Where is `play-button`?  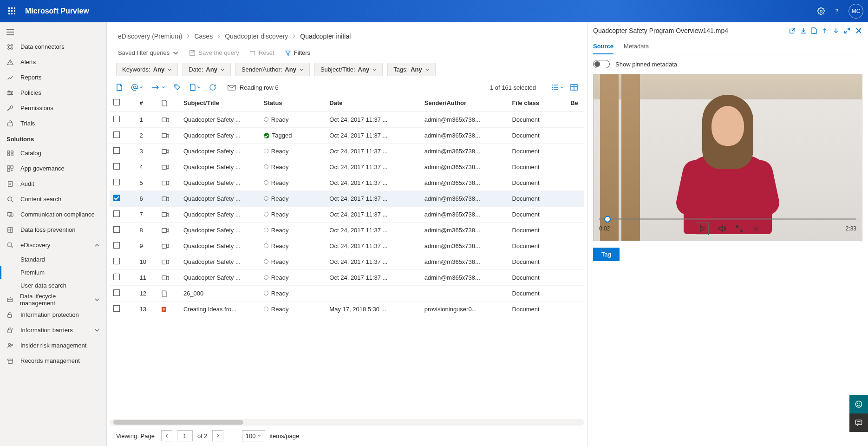 play-button is located at coordinates (702, 229).